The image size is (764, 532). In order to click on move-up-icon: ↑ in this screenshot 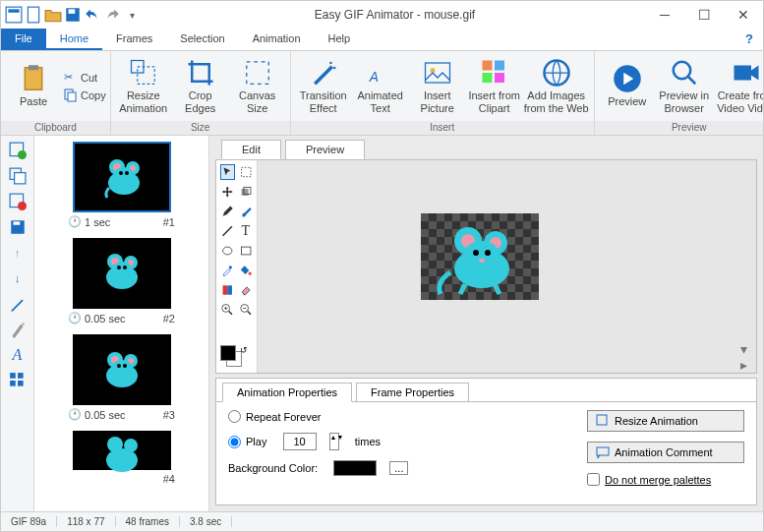, I will do `click(18, 253)`.